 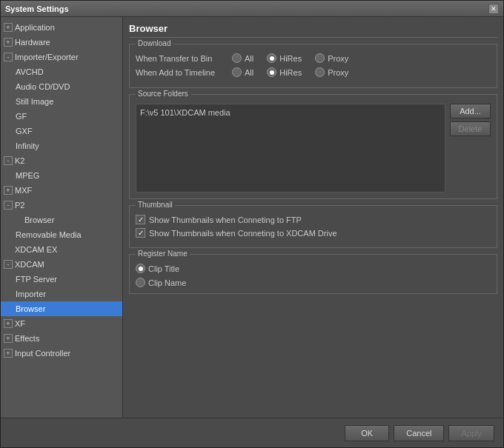 What do you see at coordinates (164, 269) in the screenshot?
I see `clip-title-label: Clip Title` at bounding box center [164, 269].